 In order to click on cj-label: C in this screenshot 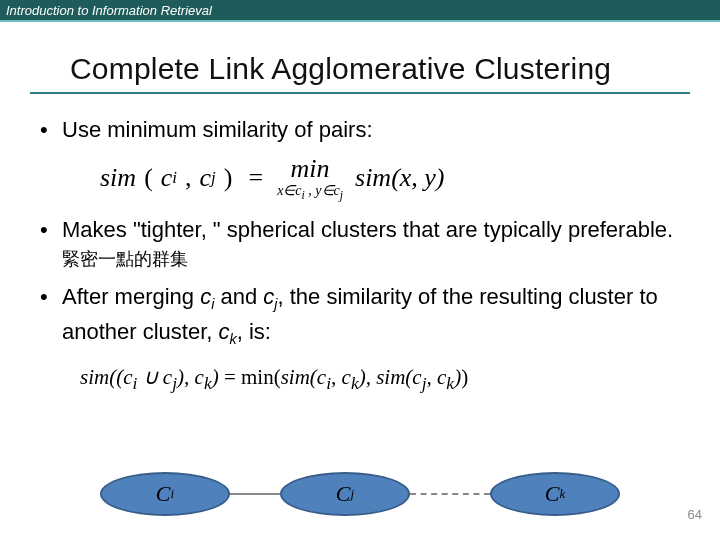, I will do `click(344, 494)`.